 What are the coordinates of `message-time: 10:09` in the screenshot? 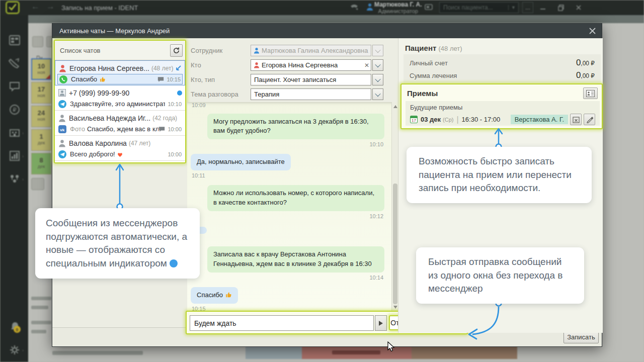 It's located at (199, 105).